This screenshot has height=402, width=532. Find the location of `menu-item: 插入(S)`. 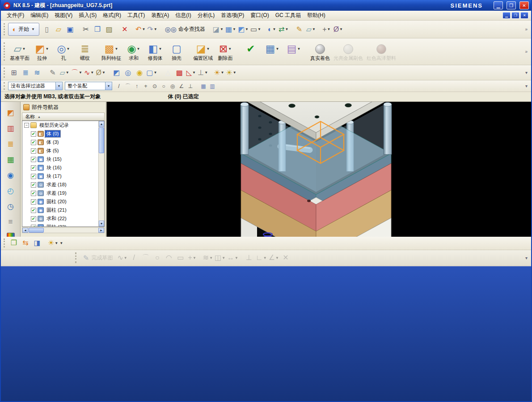

menu-item: 插入(S) is located at coordinates (88, 15).